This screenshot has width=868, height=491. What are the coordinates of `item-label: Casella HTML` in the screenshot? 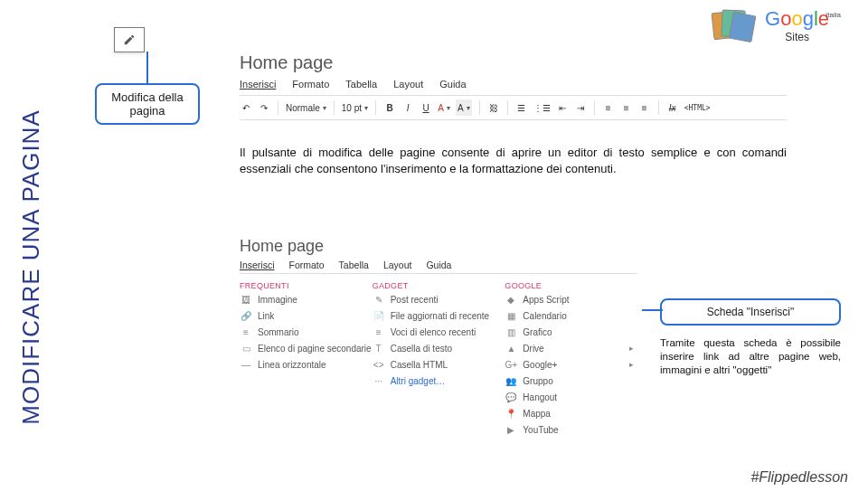 It's located at (420, 365).